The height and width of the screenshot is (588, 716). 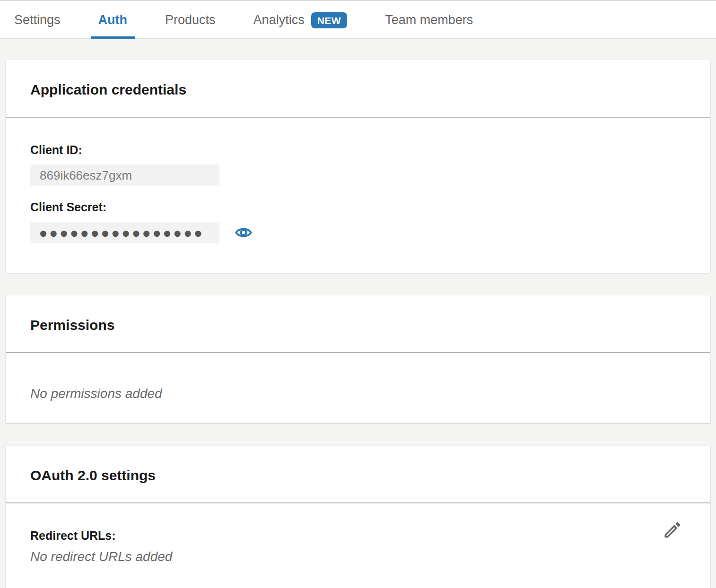 What do you see at coordinates (358, 90) in the screenshot?
I see `application-credentials-title: Application credentials` at bounding box center [358, 90].